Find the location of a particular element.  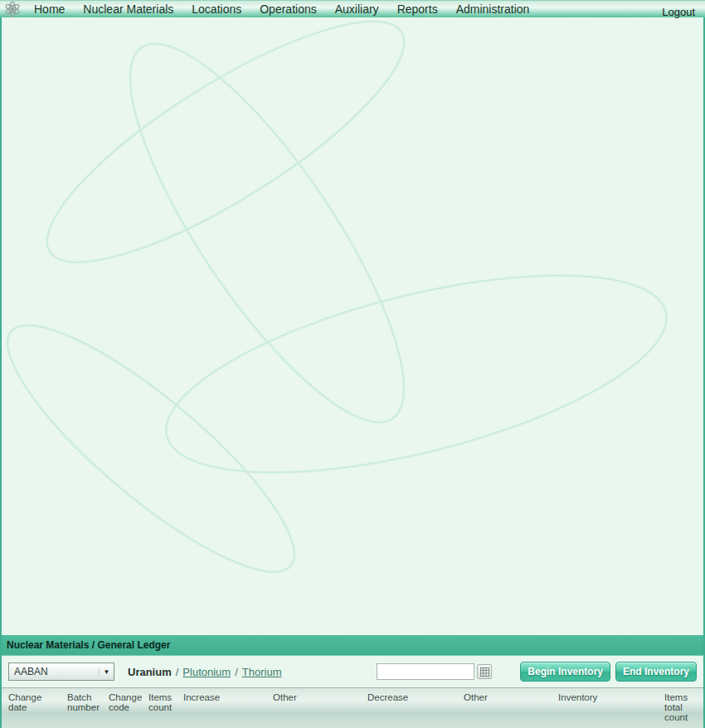

col-group-decrease: Decrease is located at coordinates (413, 708).